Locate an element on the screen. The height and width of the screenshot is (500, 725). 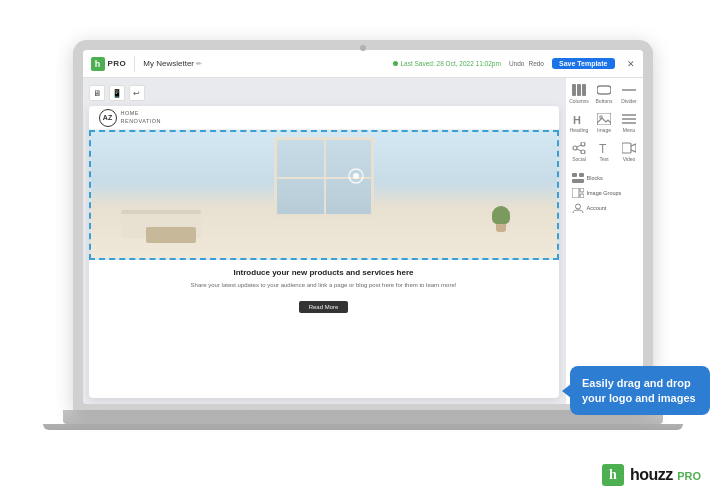
svg-text: T is located at coordinates (603, 148).